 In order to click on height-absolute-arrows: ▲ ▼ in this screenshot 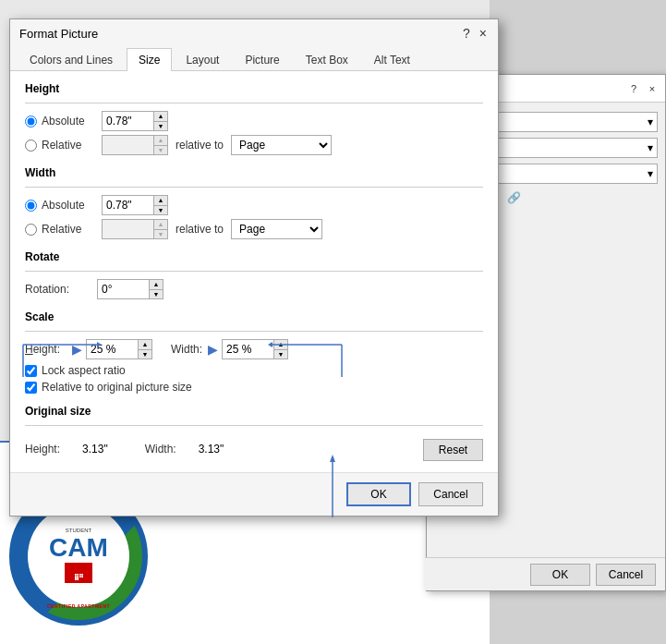, I will do `click(161, 121)`.